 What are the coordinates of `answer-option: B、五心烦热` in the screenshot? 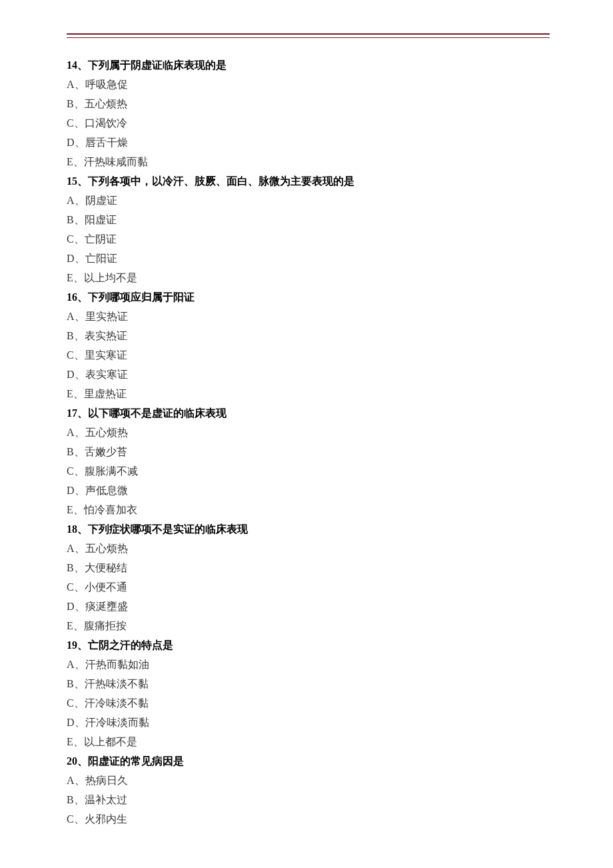 It's located at (308, 104).